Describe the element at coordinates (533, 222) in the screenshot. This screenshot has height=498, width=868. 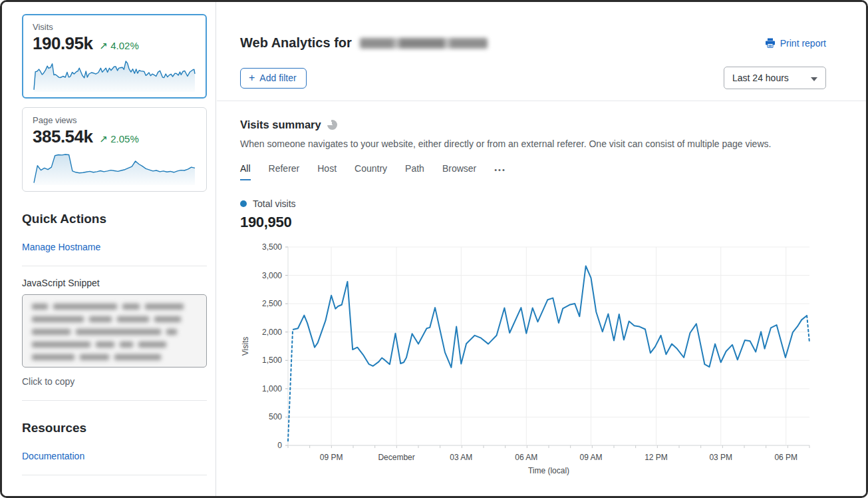
I see `total-visits-value: 190,950` at that location.